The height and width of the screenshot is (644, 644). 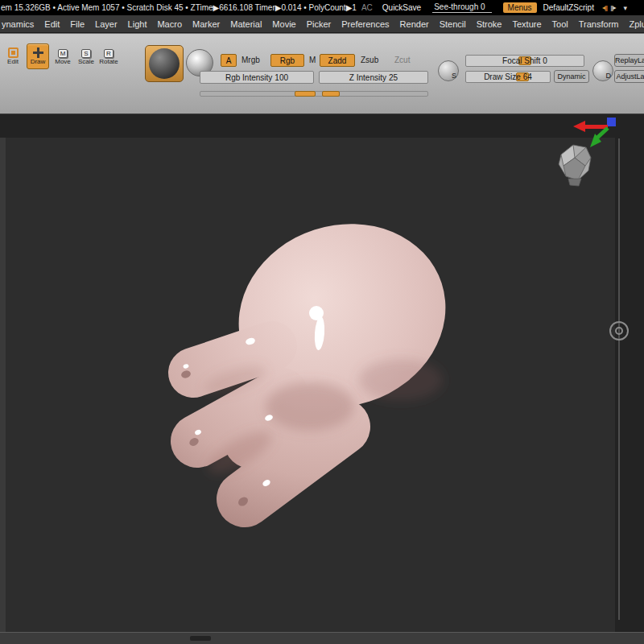 What do you see at coordinates (454, 76) in the screenshot?
I see `stroke-dial-label: S` at bounding box center [454, 76].